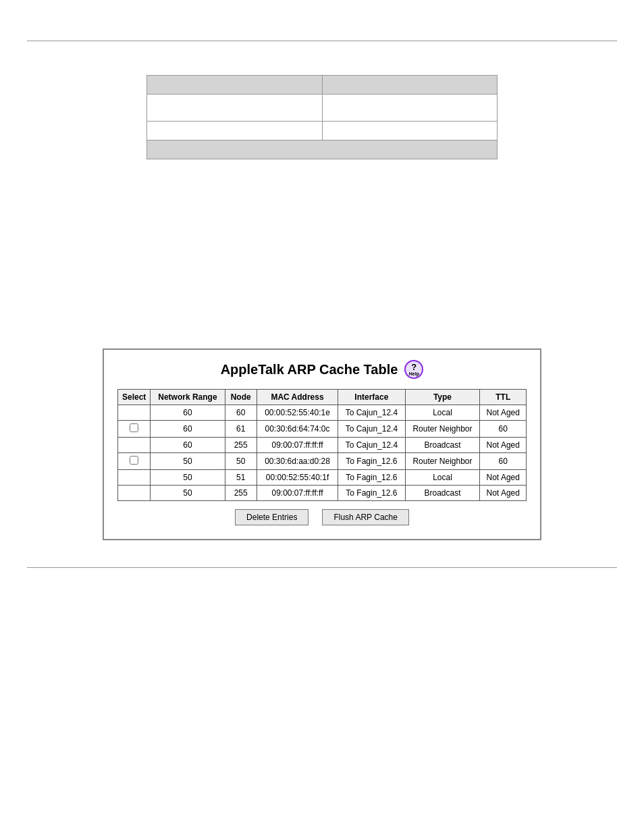  Describe the element at coordinates (323, 413) in the screenshot. I see `table-row: 606000:00:52:55:40:1eTo Cajun_12.4LocalN…` at that location.